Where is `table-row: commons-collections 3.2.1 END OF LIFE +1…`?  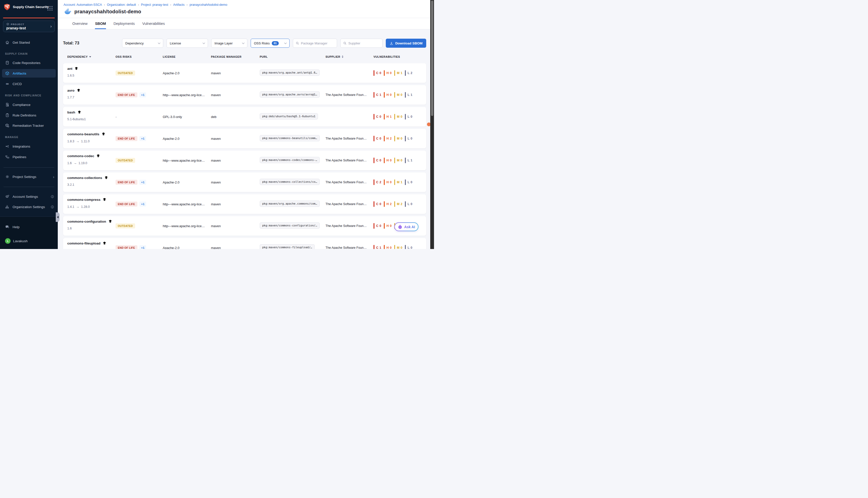 table-row: commons-collections 3.2.1 END OF LIFE +1… is located at coordinates (245, 182).